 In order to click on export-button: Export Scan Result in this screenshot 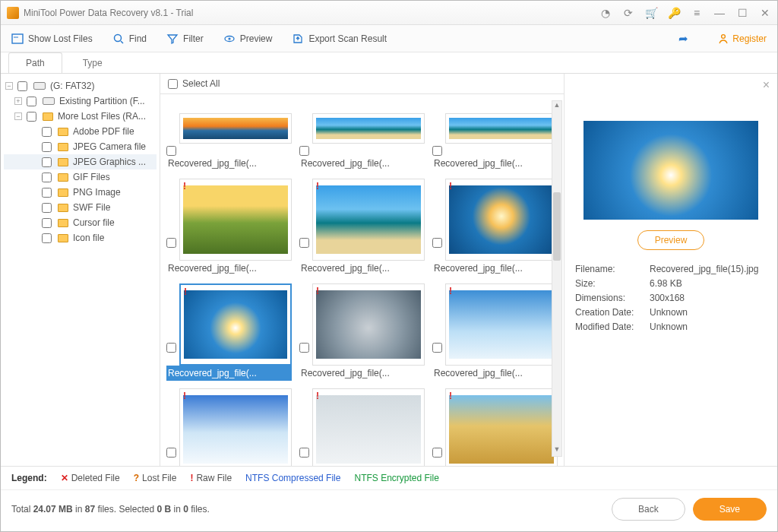, I will do `click(339, 39)`.